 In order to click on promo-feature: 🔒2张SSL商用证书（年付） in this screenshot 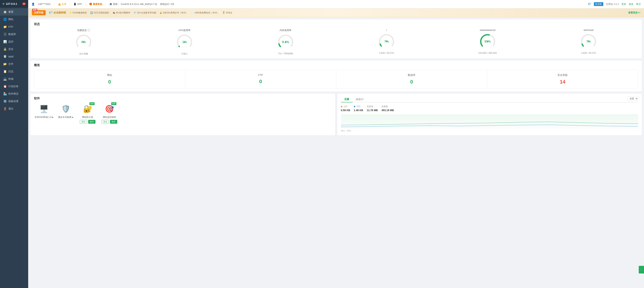, I will do `click(174, 13)`.